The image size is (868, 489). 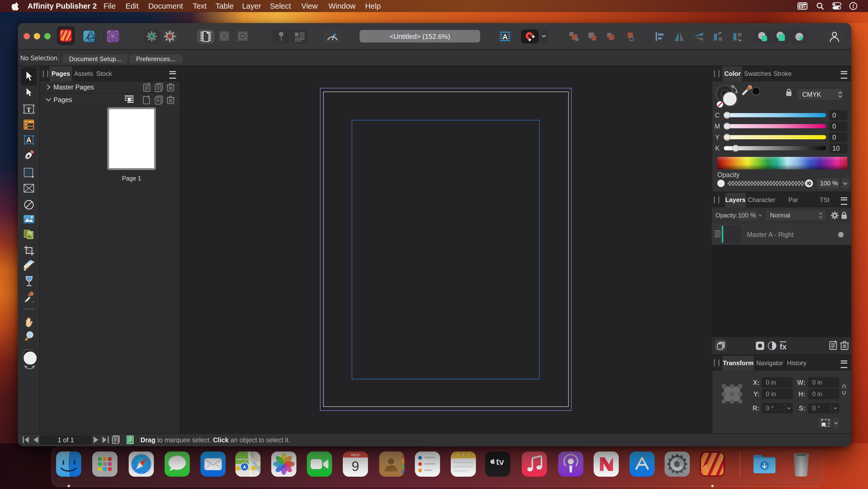 I want to click on svg-text: fx, so click(x=783, y=347).